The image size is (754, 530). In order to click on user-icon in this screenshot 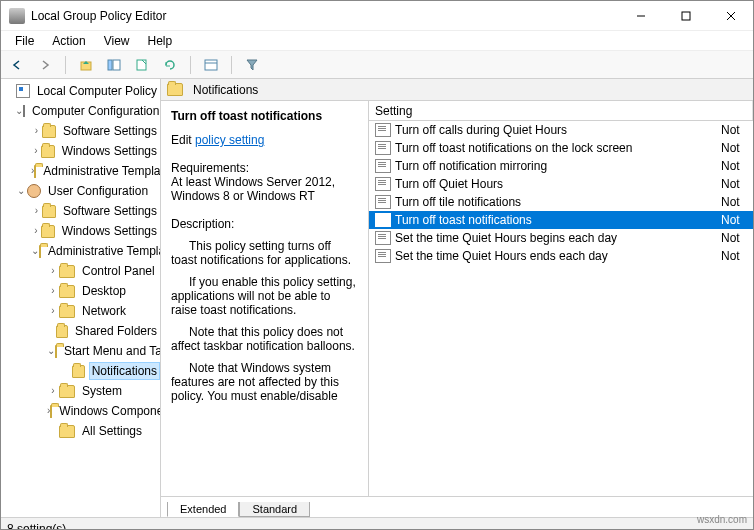, I will do `click(34, 191)`.